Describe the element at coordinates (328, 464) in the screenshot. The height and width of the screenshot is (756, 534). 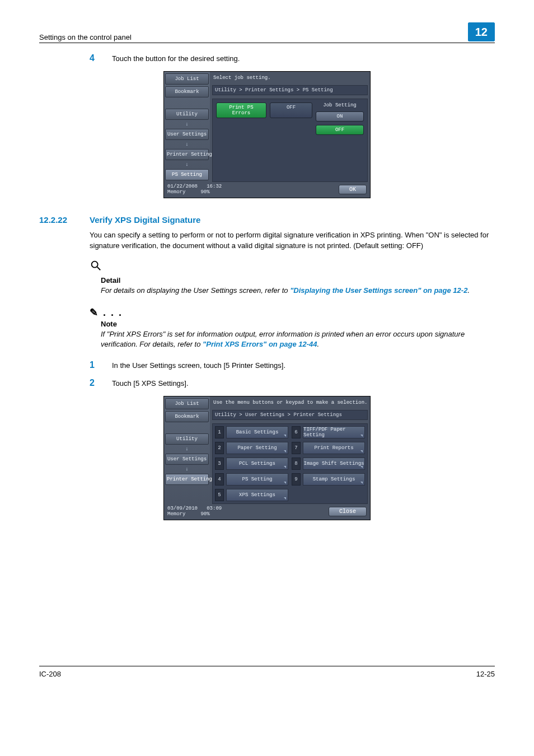
I see `menu-item-8: 8Image Shift Settings` at that location.